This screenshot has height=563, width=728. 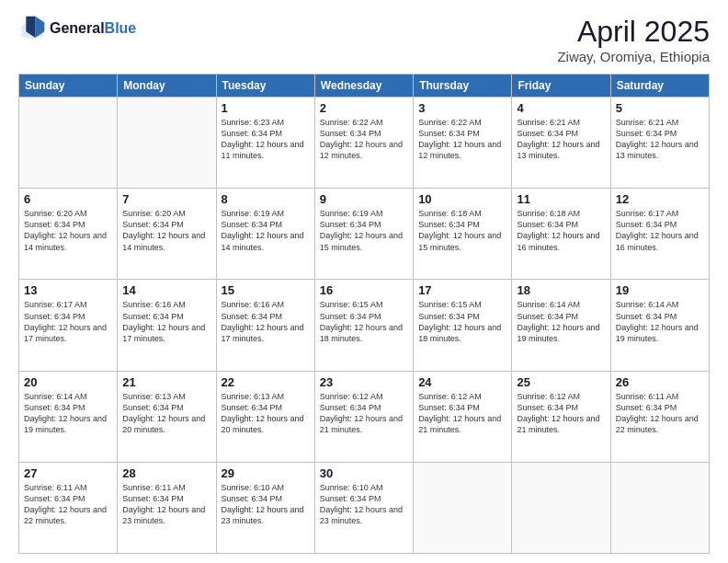 I want to click on day-number: 5, so click(x=660, y=109).